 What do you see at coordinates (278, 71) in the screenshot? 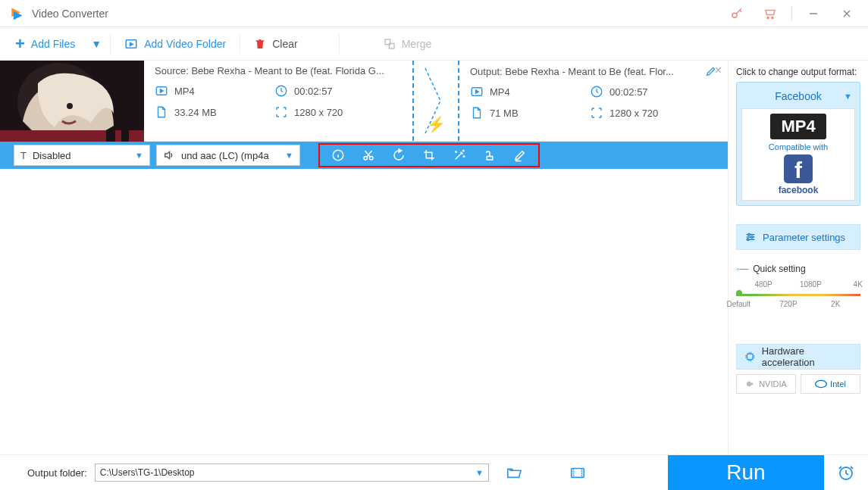
I see `source-filename: Source: Bebe Rexha - Meant to Be (feat. …` at bounding box center [278, 71].